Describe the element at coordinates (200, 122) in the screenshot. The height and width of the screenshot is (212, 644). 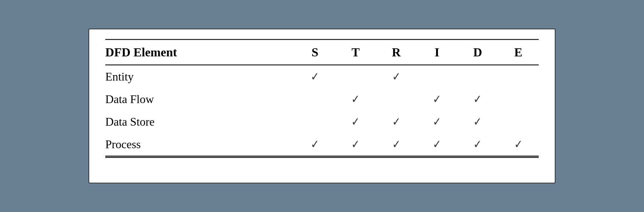
I see `row-label-data-store: Data Store` at that location.